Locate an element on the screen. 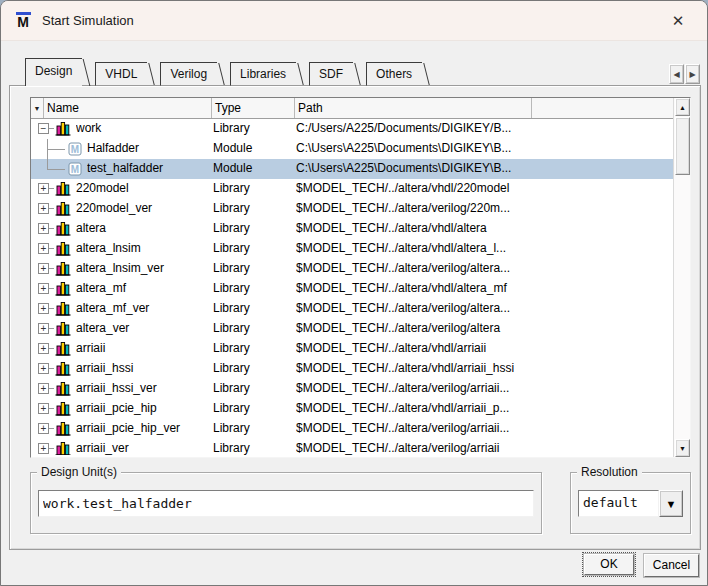 The width and height of the screenshot is (708, 586). cell-path: $MODEL_TECH/../altera/vhdl/arriaii_hssi is located at coordinates (483, 368).